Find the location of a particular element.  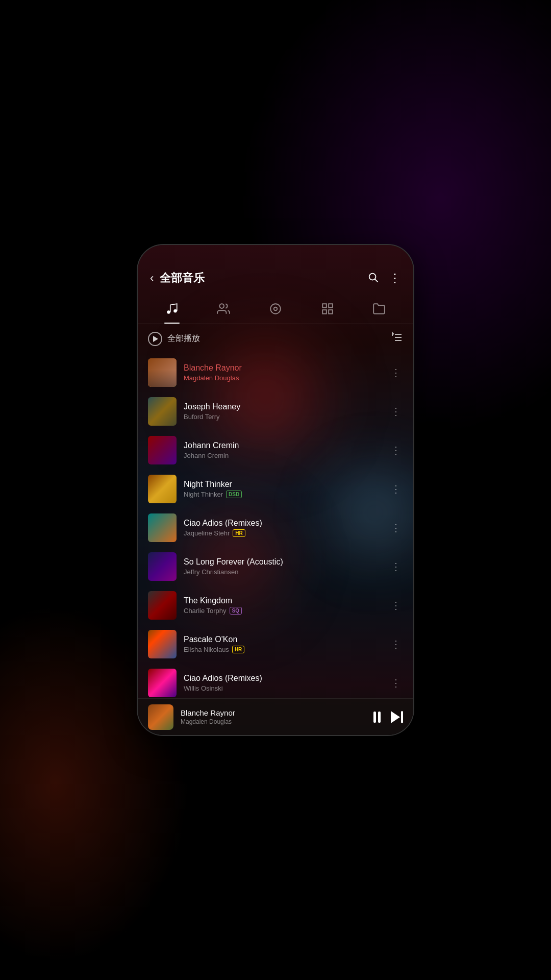

header: ‹ 全部音乐 ⋮ is located at coordinates (276, 270).